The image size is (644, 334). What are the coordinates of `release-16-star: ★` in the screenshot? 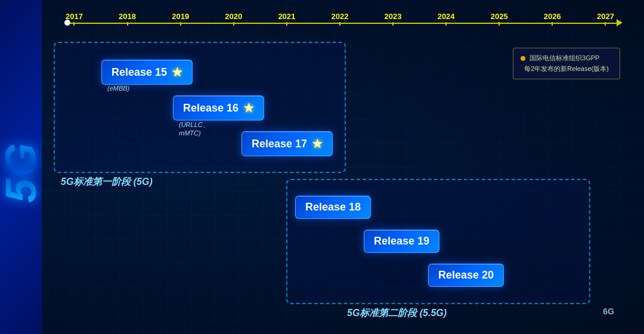 It's located at (249, 108).